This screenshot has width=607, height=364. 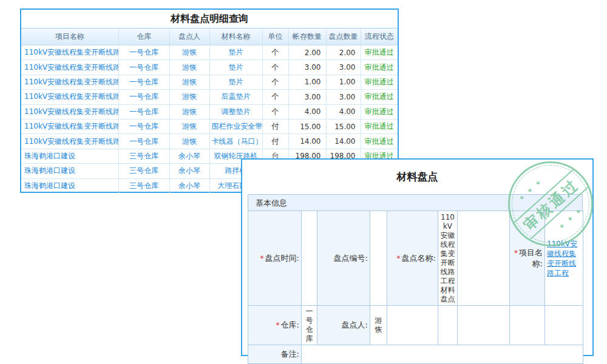 What do you see at coordinates (209, 82) in the screenshot?
I see `table-row: 110kV安徽线程集变开断线路工程一号仓库游恢垫片个1.001.00审批通过` at bounding box center [209, 82].